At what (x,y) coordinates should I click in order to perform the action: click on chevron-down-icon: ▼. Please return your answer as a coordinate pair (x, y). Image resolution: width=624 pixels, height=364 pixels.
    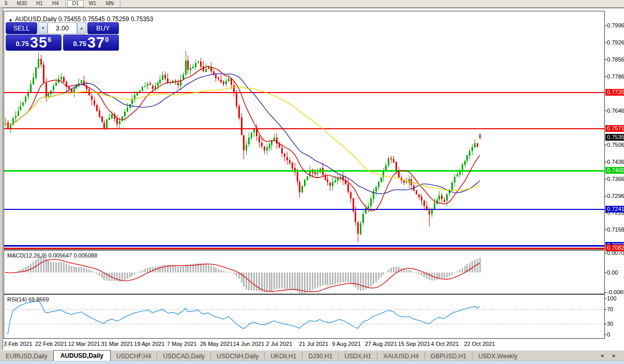
    Looking at the image, I should click on (43, 28).